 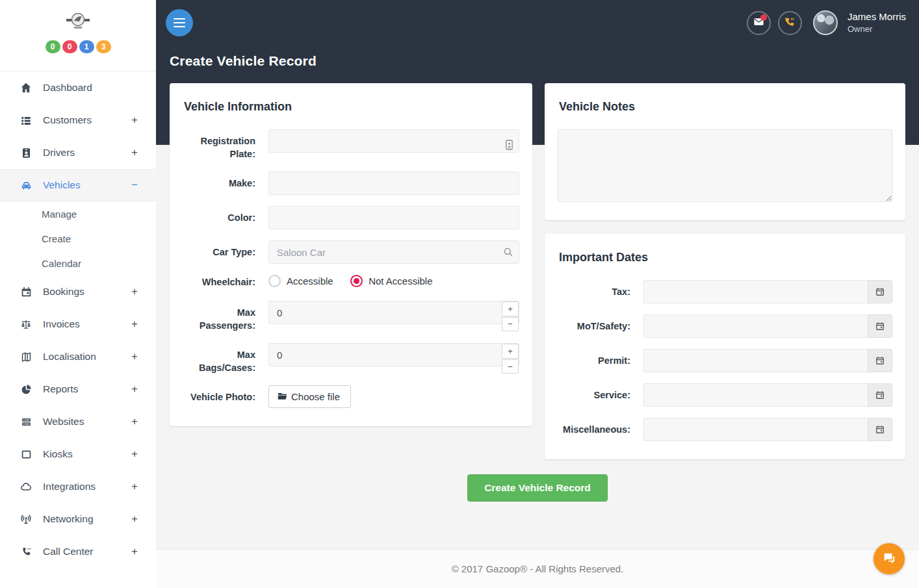 What do you see at coordinates (219, 359) in the screenshot?
I see `max-bags-label: Max Bags/Cases:` at bounding box center [219, 359].